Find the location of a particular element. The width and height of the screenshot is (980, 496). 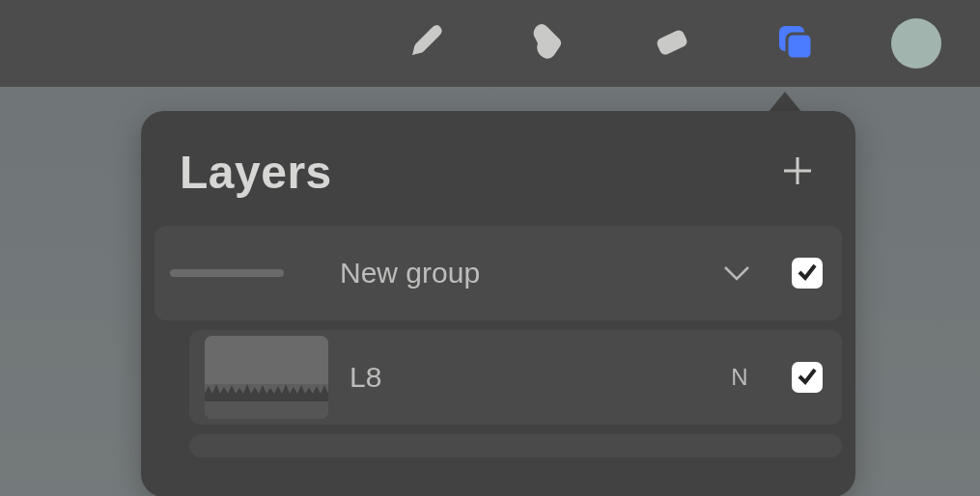

group-visibility-checkbox is located at coordinates (807, 273).